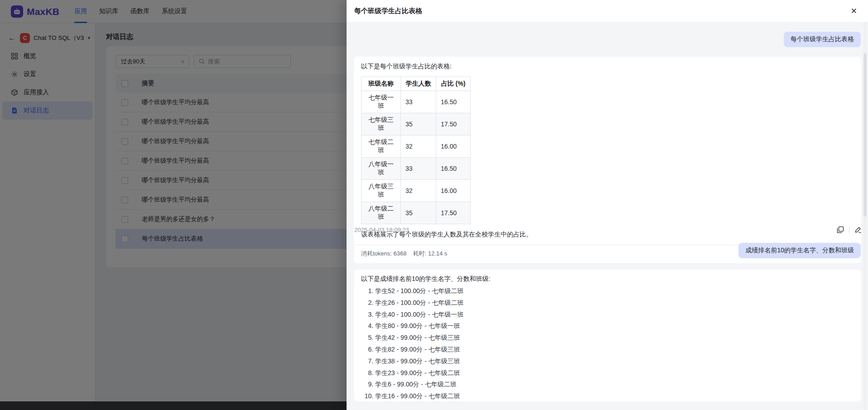  Describe the element at coordinates (800, 251) in the screenshot. I see `user-message-bubble: 成绩排名前10的学生名字、分数和班级` at that location.